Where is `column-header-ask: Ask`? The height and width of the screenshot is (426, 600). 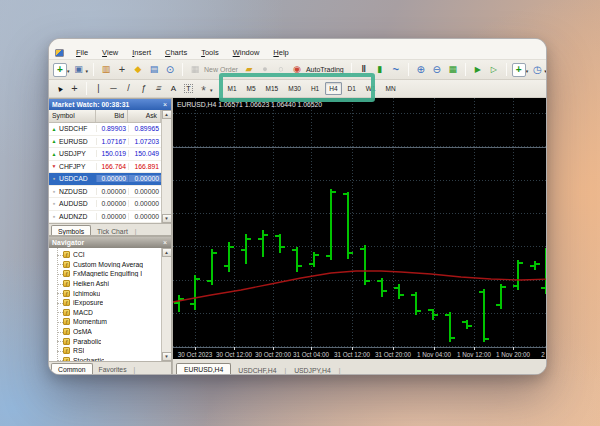
column-header-ask: Ask is located at coordinates (144, 116).